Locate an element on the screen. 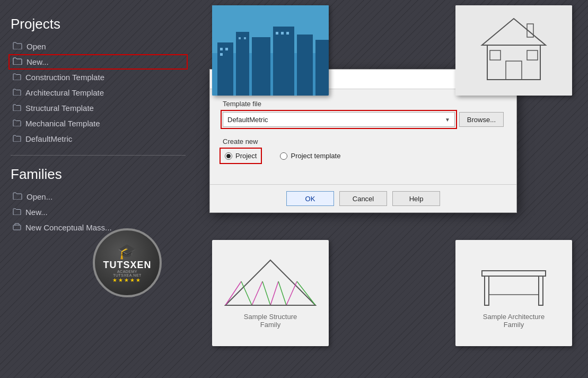 Image resolution: width=588 pixels, height=378 pixels. logo-stars: ★★★★★ is located at coordinates (127, 280).